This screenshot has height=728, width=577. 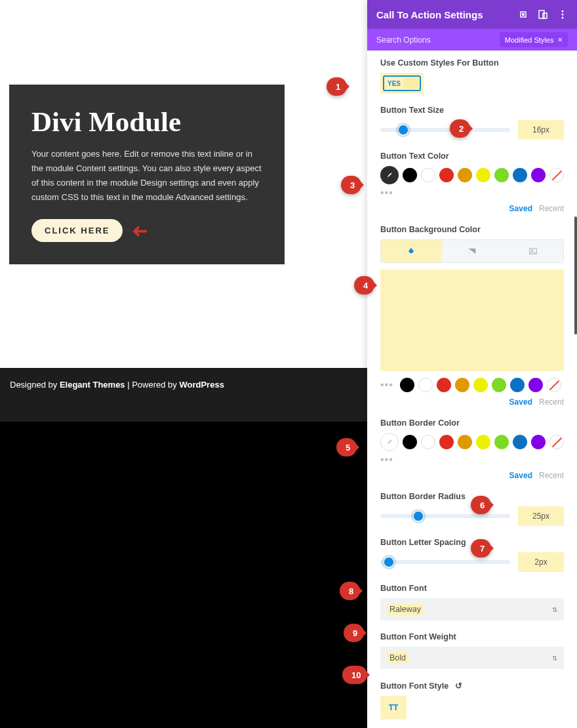 What do you see at coordinates (472, 658) in the screenshot?
I see `font-weight-select: Bold ⇅` at bounding box center [472, 658].